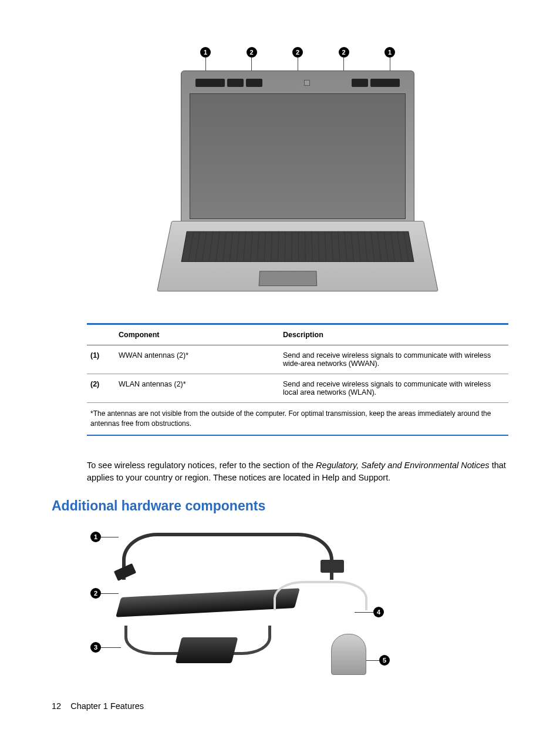 The width and height of the screenshot is (560, 746). What do you see at coordinates (298, 379) in the screenshot?
I see `component-table: Component Description (1) WWAN antennas …` at bounding box center [298, 379].